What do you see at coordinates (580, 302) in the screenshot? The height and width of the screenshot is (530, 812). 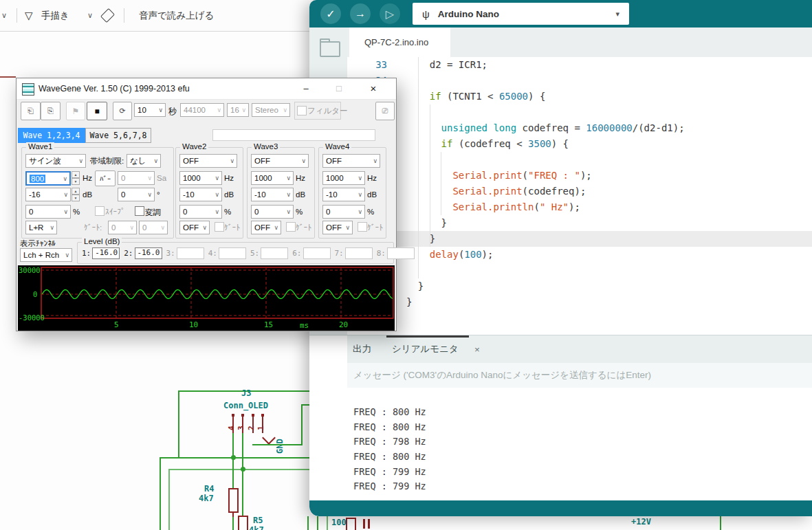 I see `code-line: 48}` at bounding box center [580, 302].